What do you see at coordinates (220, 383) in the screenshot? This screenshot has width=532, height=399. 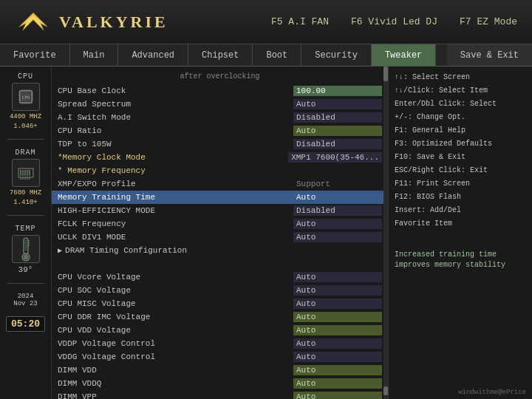 I see `row-dimm-vddq: DIMM VDDQ Auto` at bounding box center [220, 383].